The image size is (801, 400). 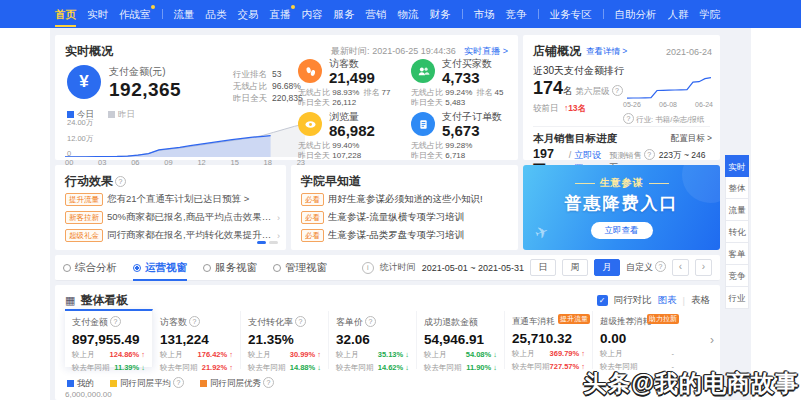 What do you see at coordinates (692, 139) in the screenshot?
I see `goal-config-link: 配置目标 >` at bounding box center [692, 139].